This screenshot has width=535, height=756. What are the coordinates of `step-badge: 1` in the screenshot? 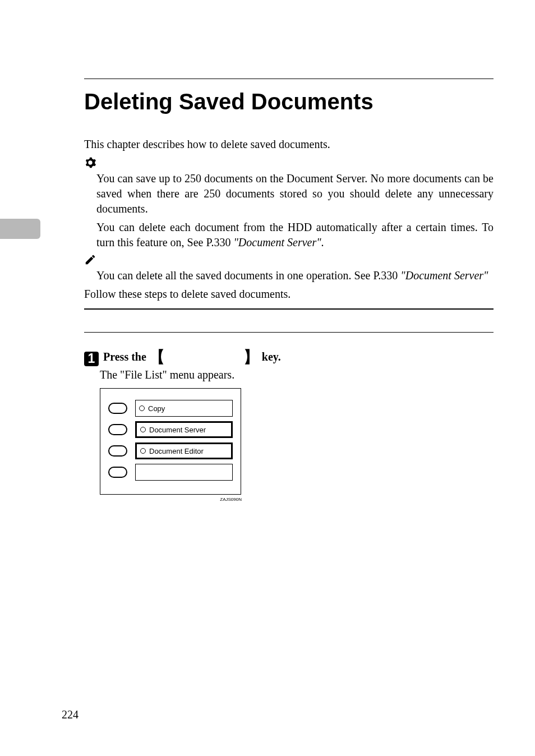 It's located at (91, 359).